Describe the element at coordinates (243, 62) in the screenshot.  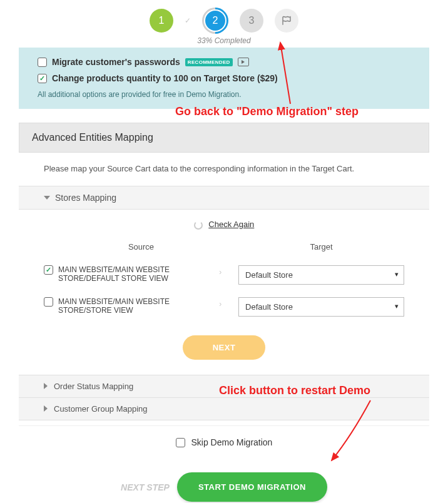
I see `video-icon` at that location.